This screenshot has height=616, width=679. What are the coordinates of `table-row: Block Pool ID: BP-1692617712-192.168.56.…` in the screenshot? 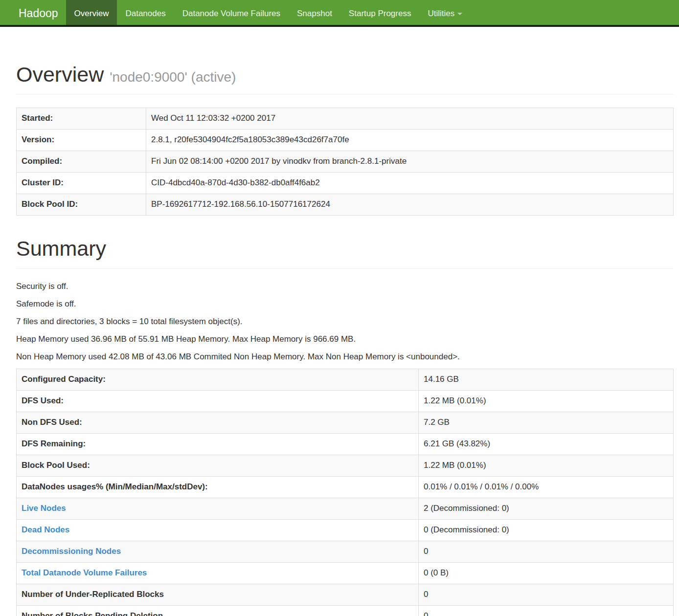 It's located at (345, 205).